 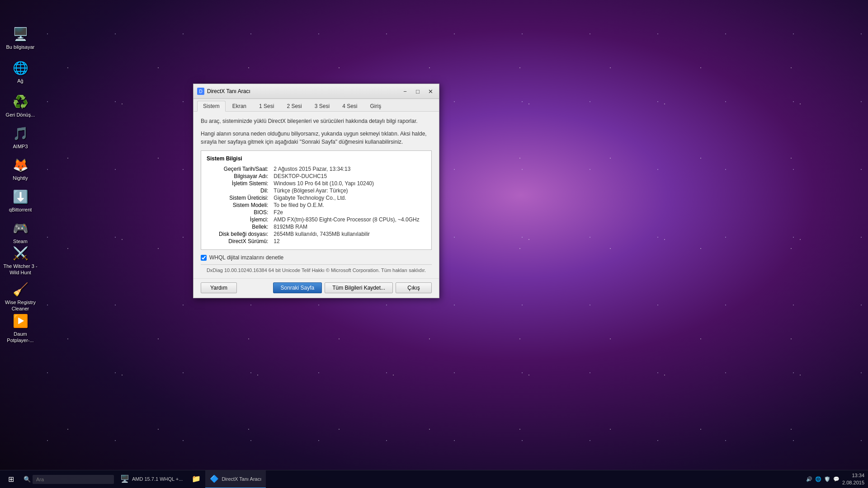 I want to click on close-button: ✕, so click(x=430, y=91).